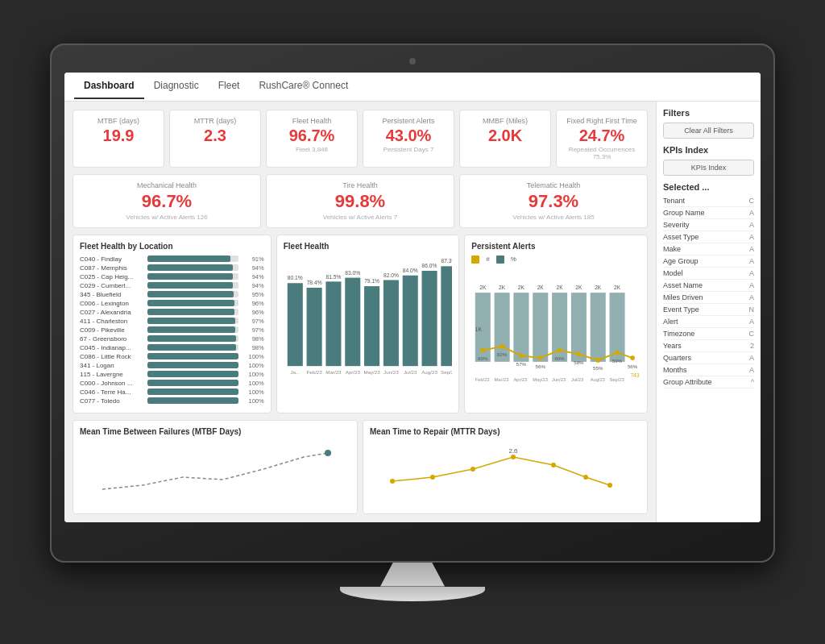 The image size is (825, 644). Describe the element at coordinates (112, 313) in the screenshot. I see `location-name: C027 - Alexandria` at that location.